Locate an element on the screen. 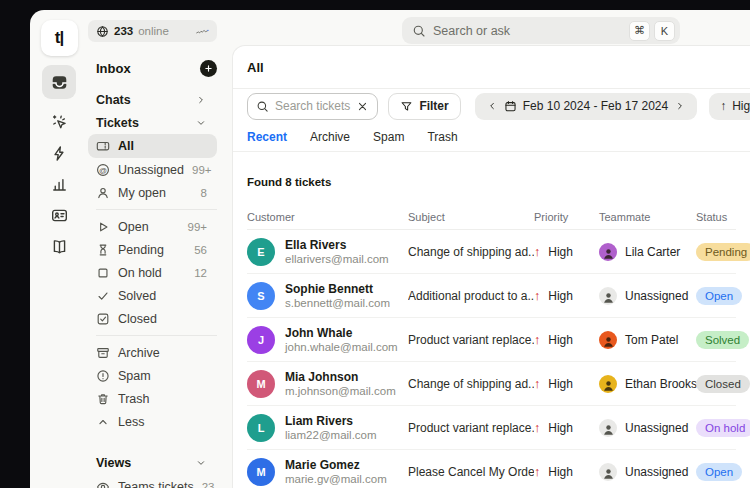 Image resolution: width=750 pixels, height=488 pixels. rail-book-icon is located at coordinates (59, 246).